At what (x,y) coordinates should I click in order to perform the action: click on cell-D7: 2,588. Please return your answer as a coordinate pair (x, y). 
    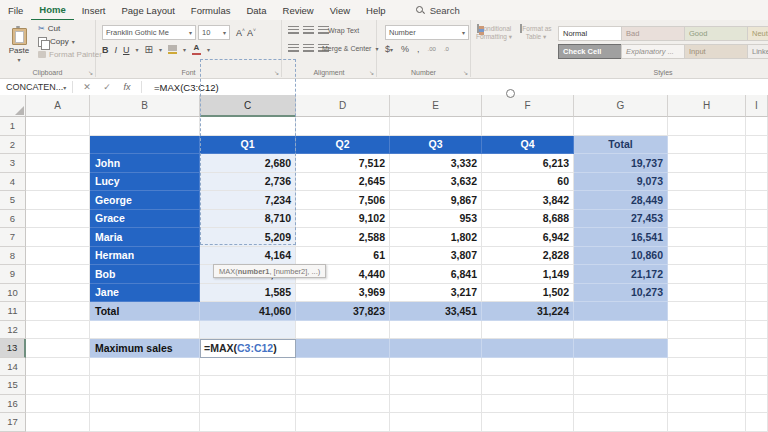
    Looking at the image, I should click on (343, 238).